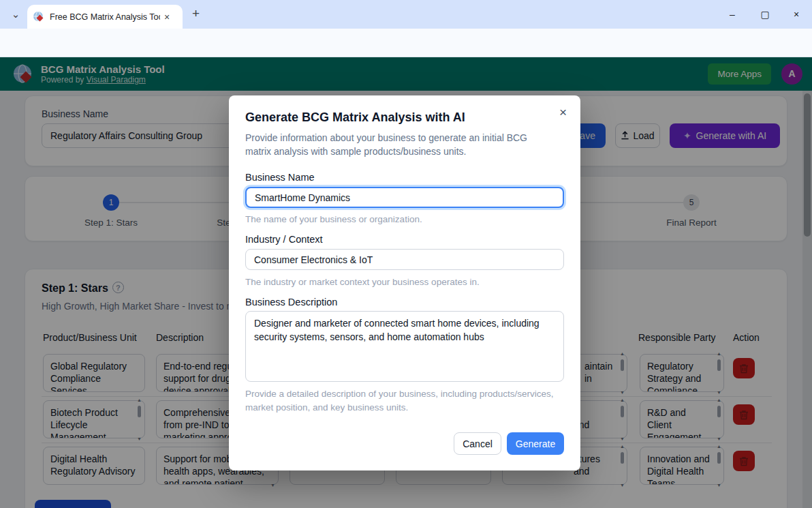 The image size is (812, 508). What do you see at coordinates (406, 43) in the screenshot?
I see `browser-toolbar: ← → ⟳ ai-toolbox.visual-paradigm.com/app…` at bounding box center [406, 43].